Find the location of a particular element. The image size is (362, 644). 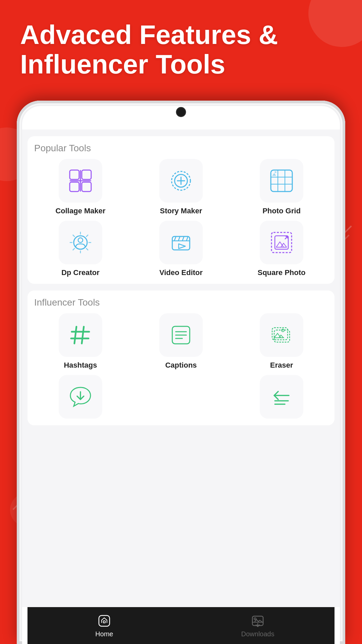

eraser-label: Eraser is located at coordinates (282, 365).